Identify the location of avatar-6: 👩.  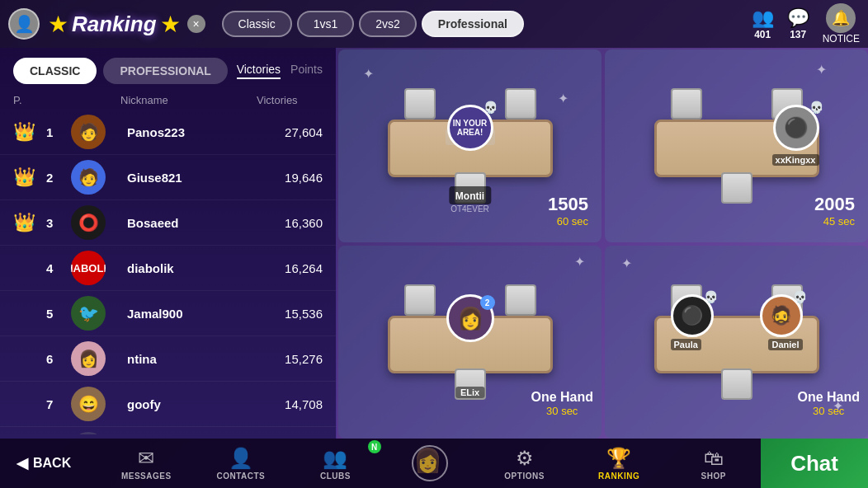
(88, 359).